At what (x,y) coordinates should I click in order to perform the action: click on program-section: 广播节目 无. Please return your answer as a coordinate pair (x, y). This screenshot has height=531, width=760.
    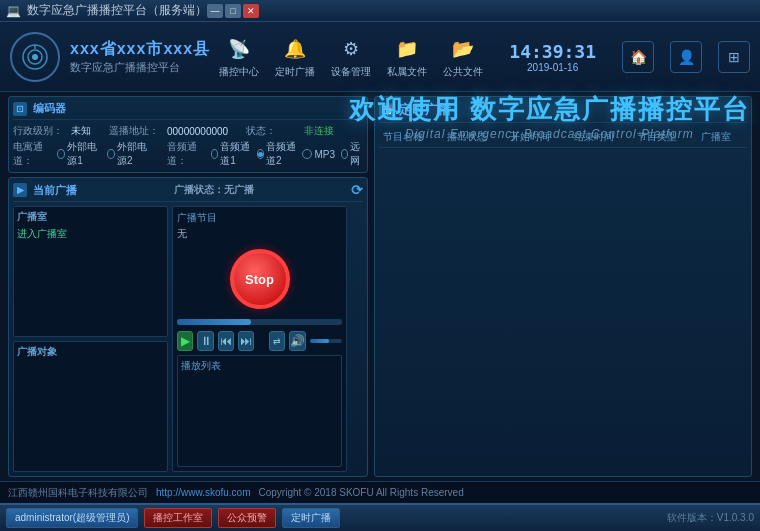
    Looking at the image, I should click on (260, 226).